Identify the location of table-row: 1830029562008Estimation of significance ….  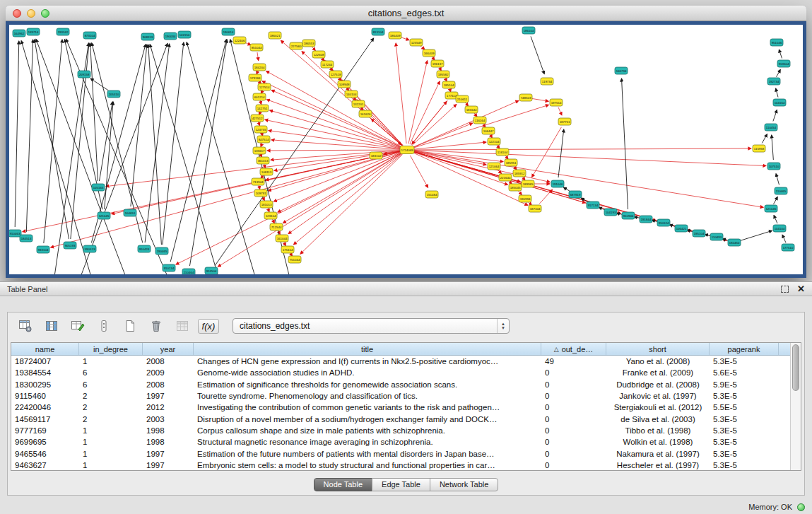
(401, 385).